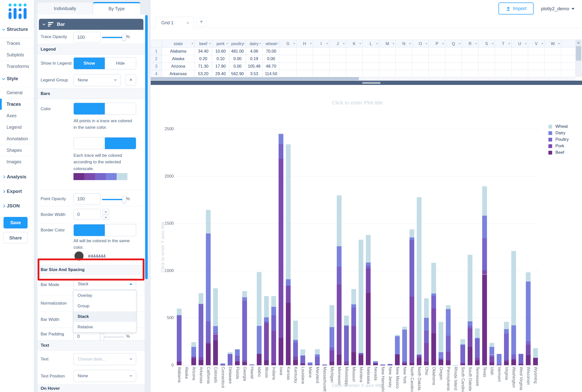 This screenshot has height=392, width=582. Describe the element at coordinates (254, 66) in the screenshot. I see `grid-cell: 105.48` at that location.